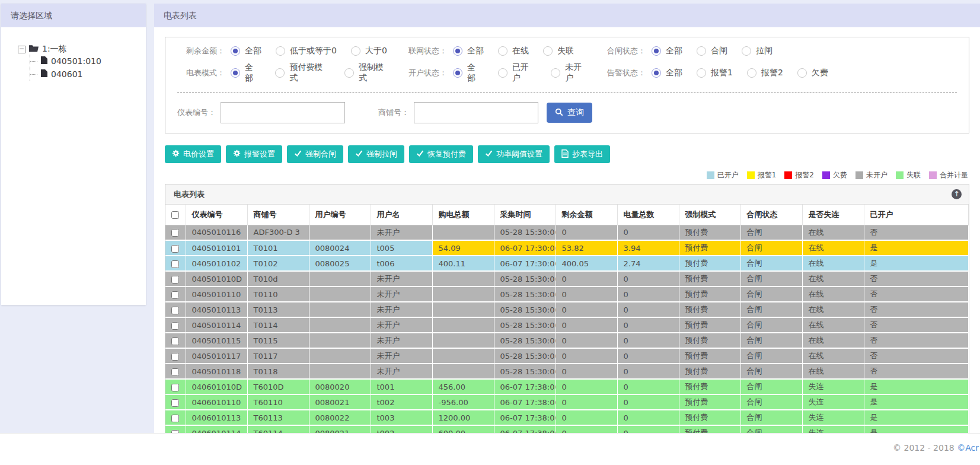  What do you see at coordinates (278, 279) in the screenshot?
I see `table-cell: T010d` at bounding box center [278, 279].